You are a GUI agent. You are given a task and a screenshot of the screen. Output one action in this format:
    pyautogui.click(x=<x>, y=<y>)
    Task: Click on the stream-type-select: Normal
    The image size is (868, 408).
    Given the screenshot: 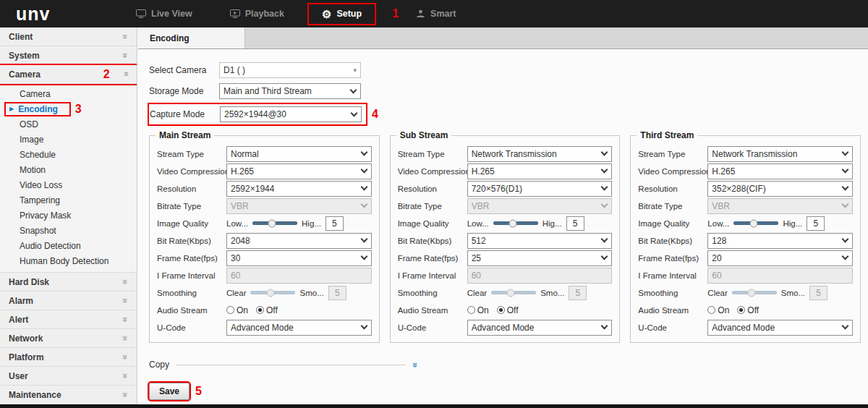 What is the action you would take?
    pyautogui.click(x=299, y=154)
    